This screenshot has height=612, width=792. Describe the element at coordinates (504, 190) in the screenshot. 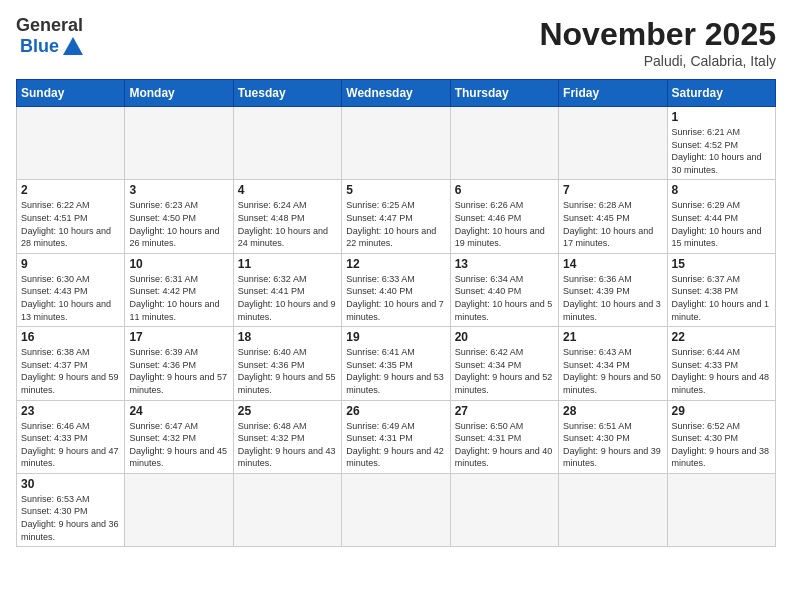

I see `day-number: 6` at that location.